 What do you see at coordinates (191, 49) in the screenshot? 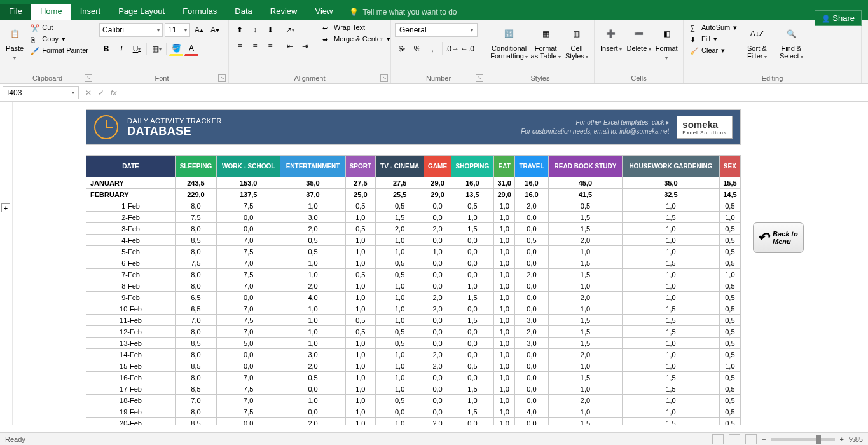
I see `font-color-button: A` at bounding box center [191, 49].